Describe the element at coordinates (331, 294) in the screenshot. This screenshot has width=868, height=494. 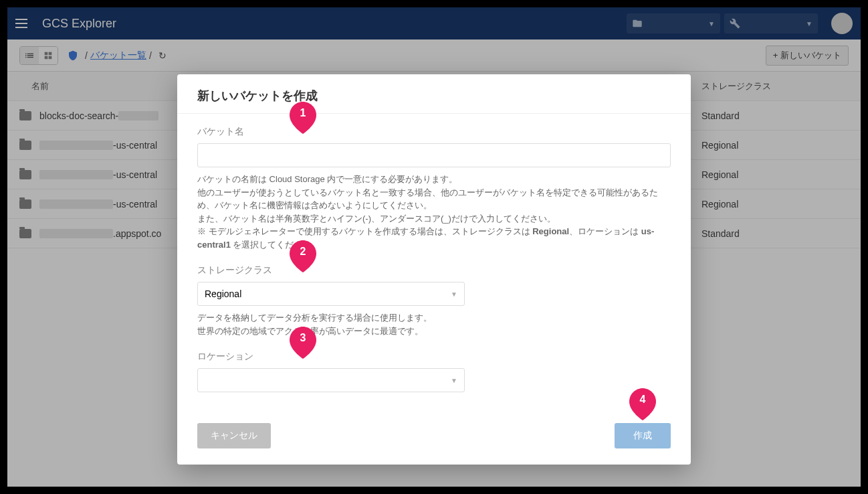
I see `storage-class-select: Regional ▼` at that location.